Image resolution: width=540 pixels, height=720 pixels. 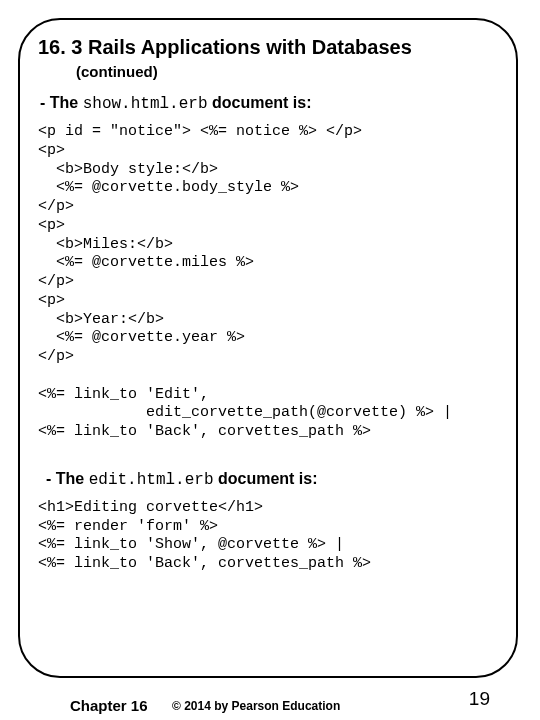 What do you see at coordinates (268, 48) in the screenshot?
I see `slide-title: 16. 3 Rails Applications with Databases` at bounding box center [268, 48].